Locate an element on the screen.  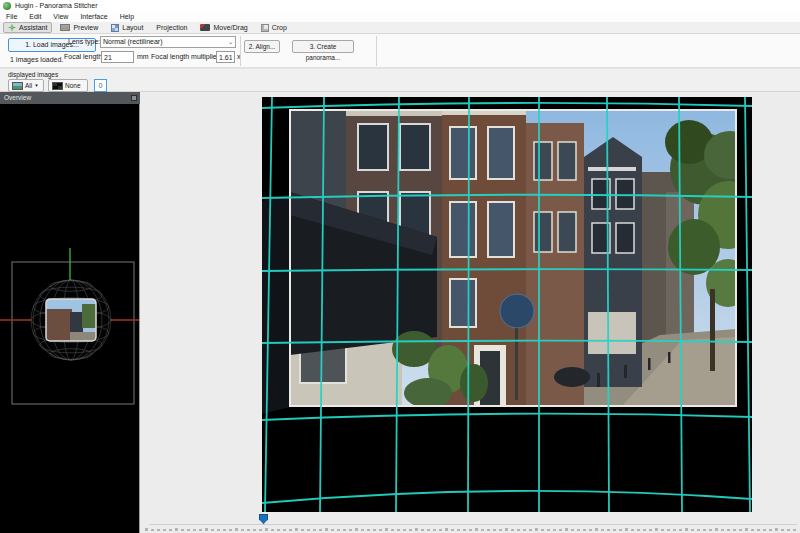
assistant-icon is located at coordinates (12, 28).